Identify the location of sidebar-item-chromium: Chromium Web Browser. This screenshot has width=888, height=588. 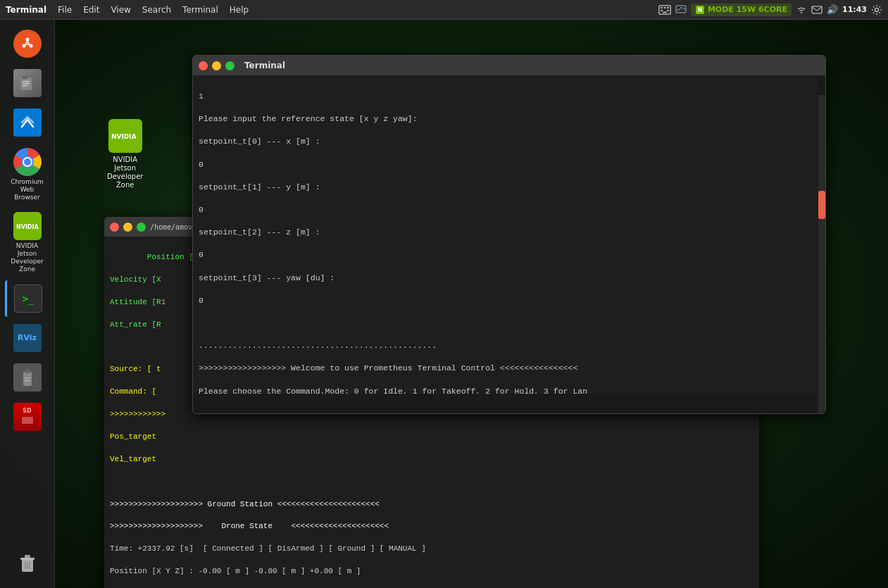
(27, 175).